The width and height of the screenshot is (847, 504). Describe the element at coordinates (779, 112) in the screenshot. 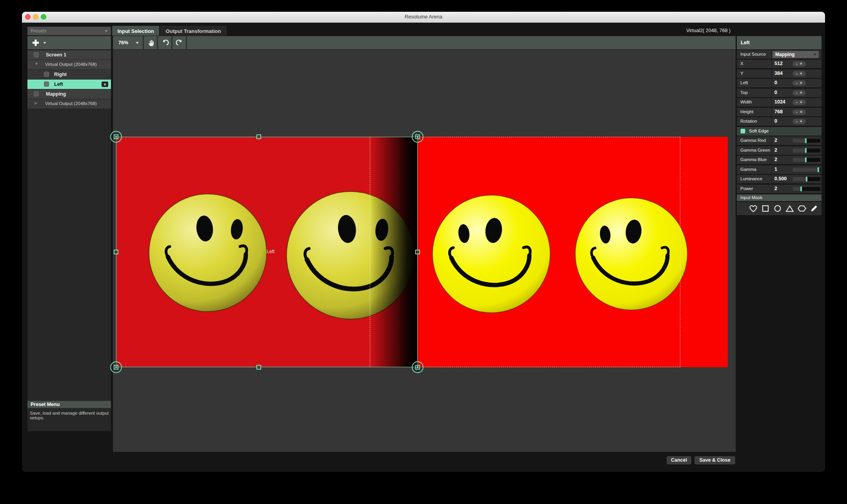

I see `property-value: 768` at that location.